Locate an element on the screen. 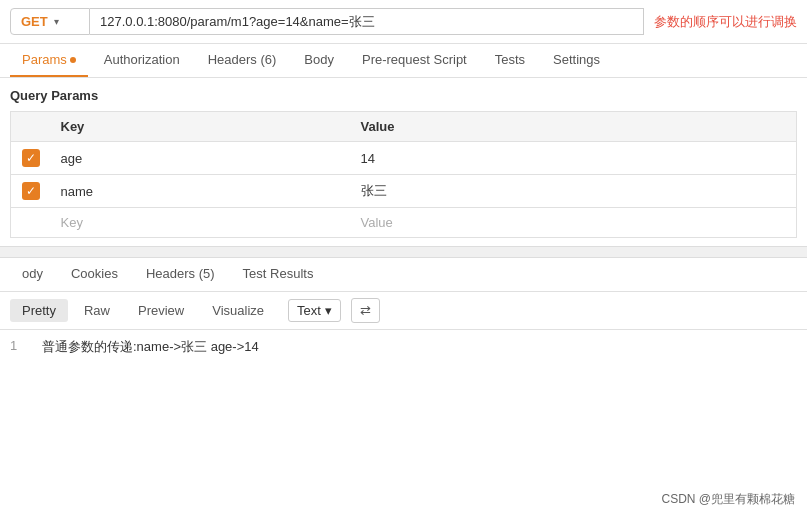 This screenshot has width=807, height=516. tab-headers: Headers (6) is located at coordinates (242, 60).